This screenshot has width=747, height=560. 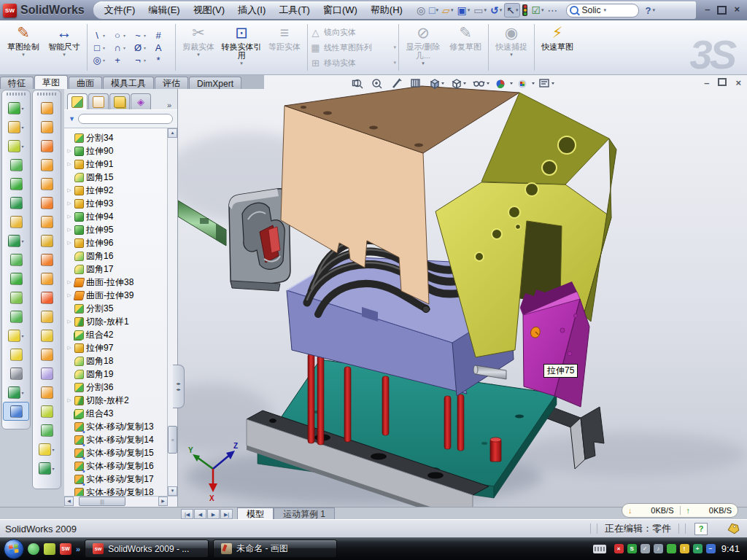 I want to click on doc-minimize-button: –, so click(x=706, y=83).